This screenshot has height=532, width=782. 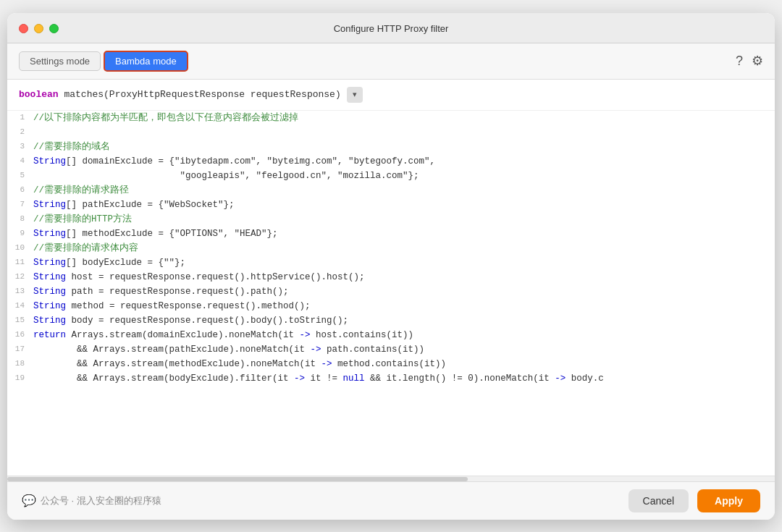 I want to click on line-number: 3, so click(x=23, y=146).